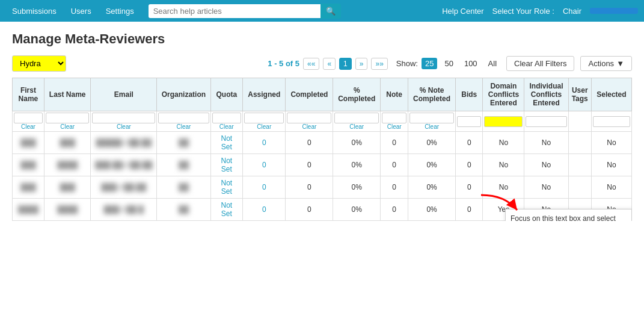 This screenshot has width=644, height=310. Describe the element at coordinates (504, 95) in the screenshot. I see `col-domain-conflicts: DomainConflictsEntered` at that location.